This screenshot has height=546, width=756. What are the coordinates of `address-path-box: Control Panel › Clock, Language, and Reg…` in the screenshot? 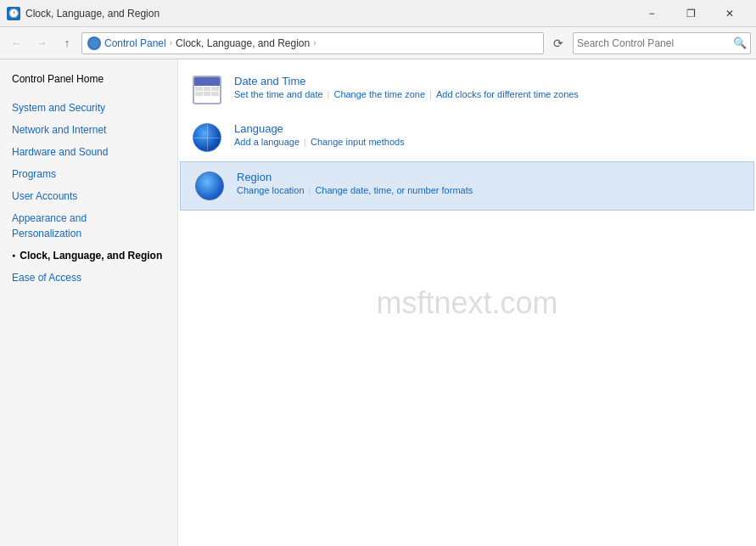 It's located at (312, 43).